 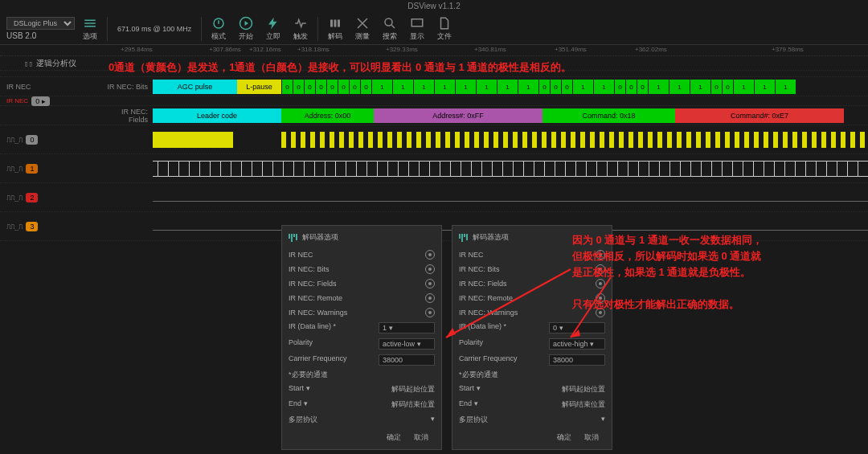 I want to click on carrier-input-2: 38000, so click(x=577, y=360).